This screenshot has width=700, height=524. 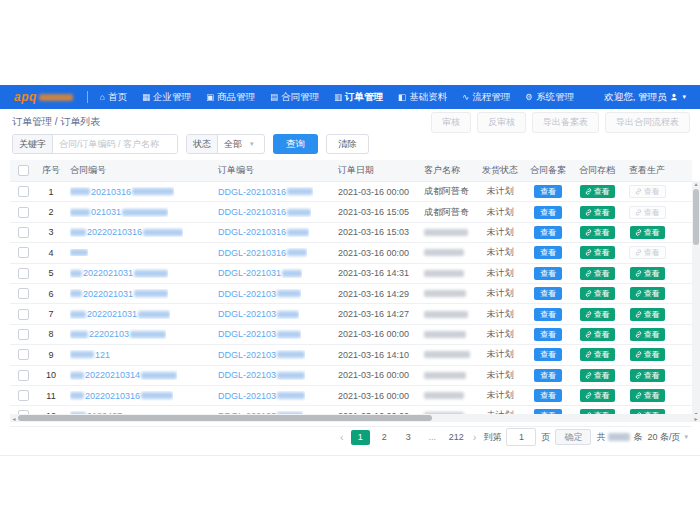 What do you see at coordinates (456, 438) in the screenshot?
I see `page-button: 212` at bounding box center [456, 438].